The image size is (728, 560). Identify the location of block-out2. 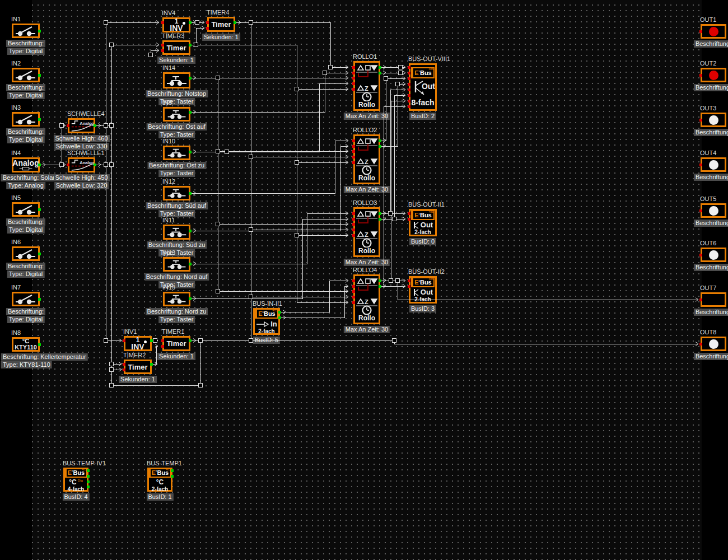
(713, 75).